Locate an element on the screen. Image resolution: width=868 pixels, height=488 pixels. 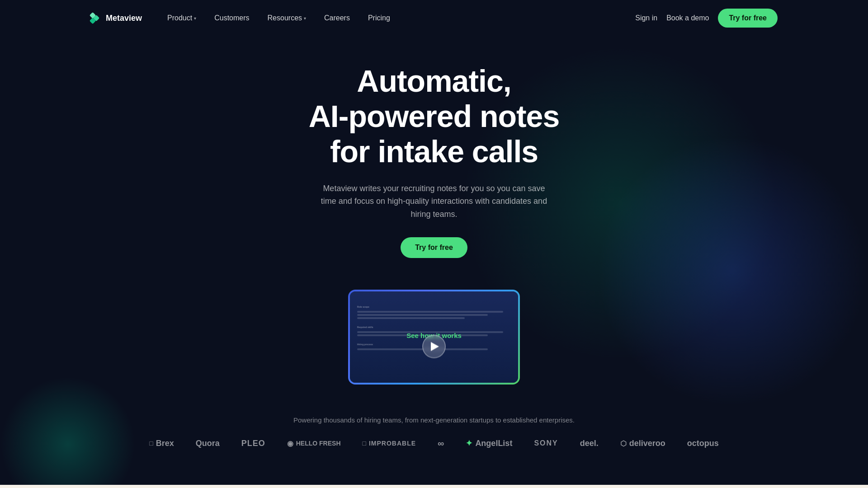
video-thumbnail: Role scope Required skills Hiring proces… is located at coordinates (434, 337).